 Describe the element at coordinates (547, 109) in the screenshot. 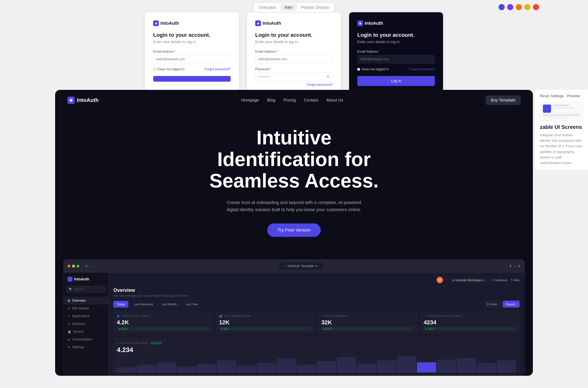

I see `preview-logo-icon` at that location.